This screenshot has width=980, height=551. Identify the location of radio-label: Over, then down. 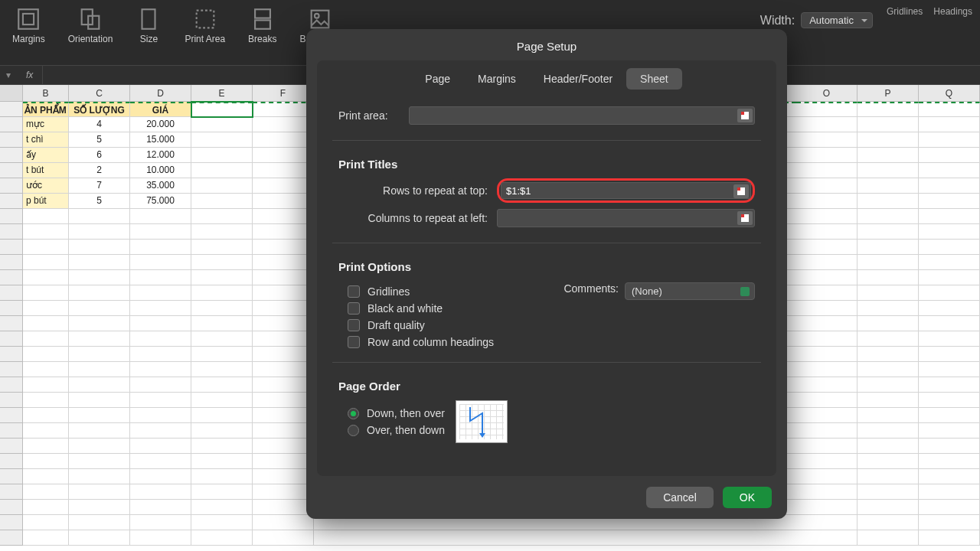
(406, 430).